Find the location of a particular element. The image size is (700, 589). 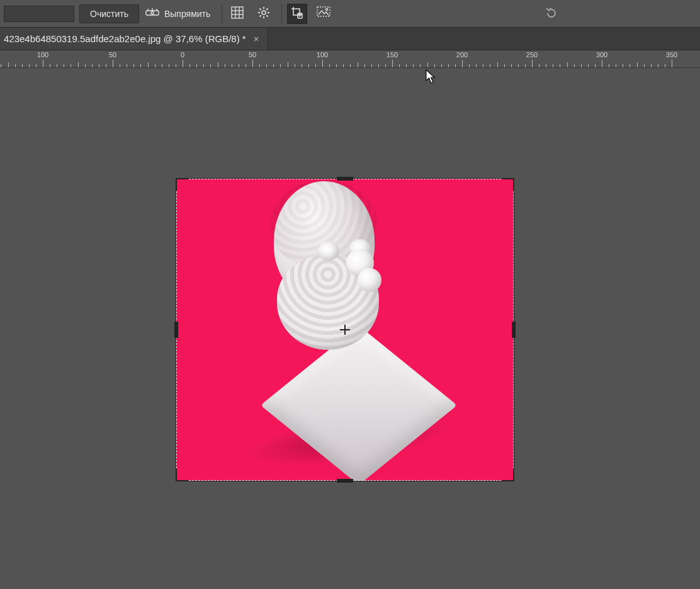

document-tab-title: 423e4b64850319.5adfde2ab2e0e.jpg @ 37,6%… is located at coordinates (125, 39).